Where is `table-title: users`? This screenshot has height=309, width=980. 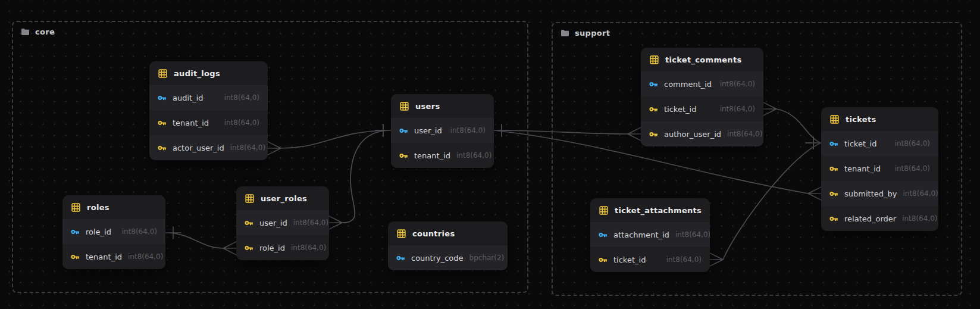
table-title: users is located at coordinates (427, 106).